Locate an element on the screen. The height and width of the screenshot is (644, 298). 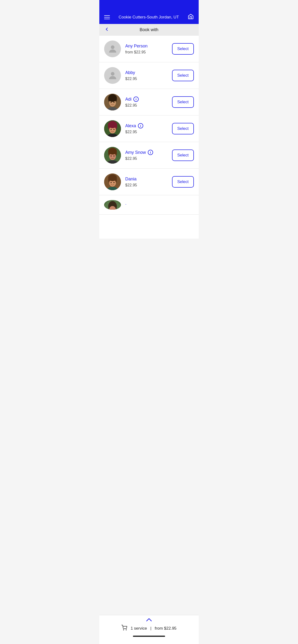
person-info: Amy Snow i $22.95 is located at coordinates (146, 155).